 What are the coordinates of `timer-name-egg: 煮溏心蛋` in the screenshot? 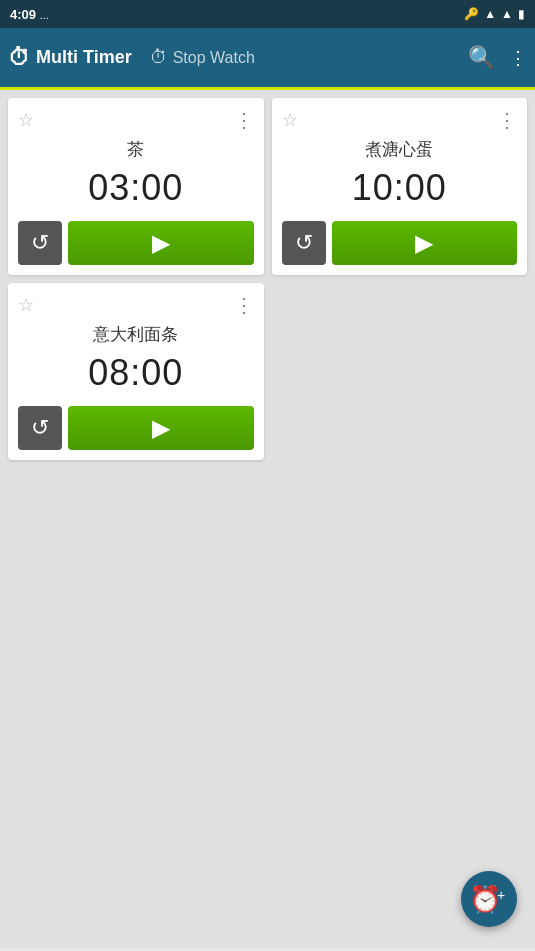 It's located at (399, 150).